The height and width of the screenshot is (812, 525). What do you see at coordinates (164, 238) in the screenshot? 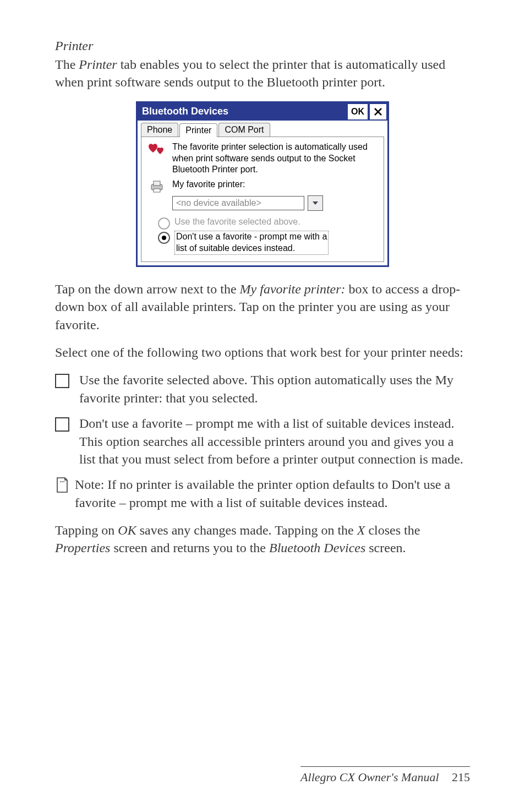
I see `radio-prompt-list` at bounding box center [164, 238].